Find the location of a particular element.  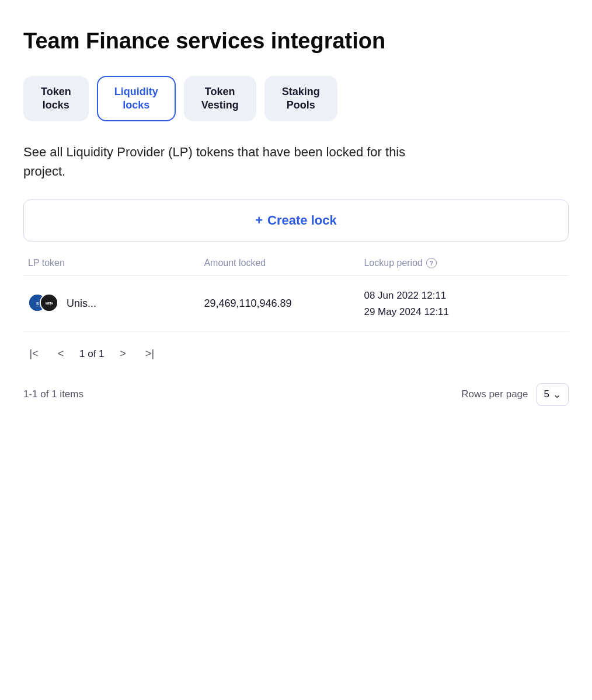

lockup-cell: 08 Jun 2022 12:11 29 May 2024 12:11 is located at coordinates (464, 303).